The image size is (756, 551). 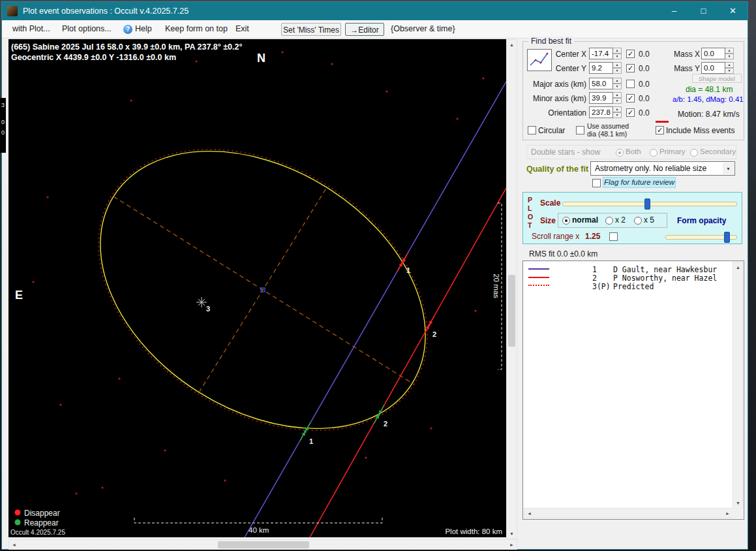 What do you see at coordinates (644, 54) in the screenshot?
I see `center-x-rms: 0.0` at bounding box center [644, 54].